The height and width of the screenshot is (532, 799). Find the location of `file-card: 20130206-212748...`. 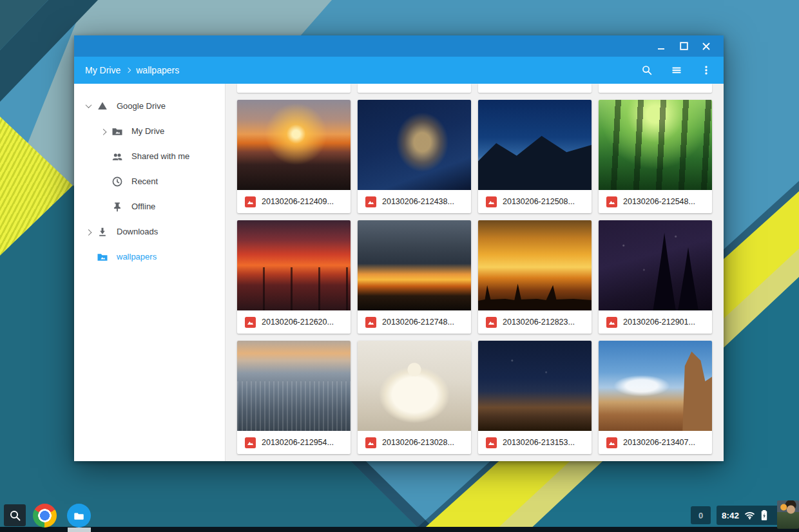

file-card: 20130206-212748... is located at coordinates (414, 277).